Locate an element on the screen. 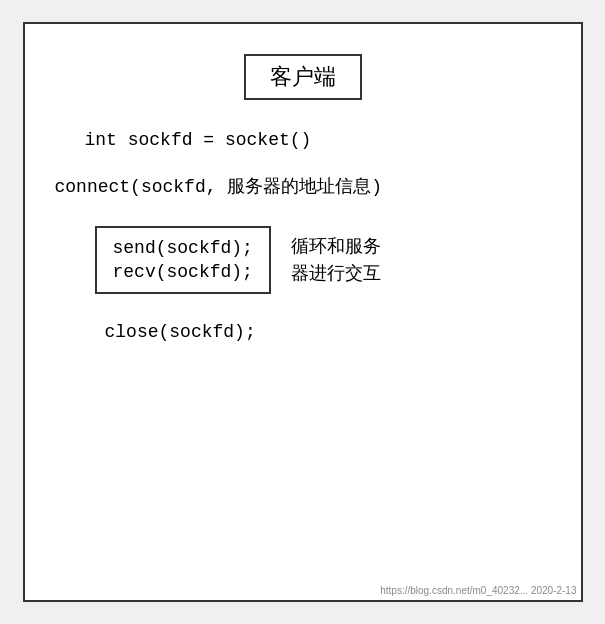  connect-line: connect(sockfd, 服务器的地址信息) is located at coordinates (219, 186).